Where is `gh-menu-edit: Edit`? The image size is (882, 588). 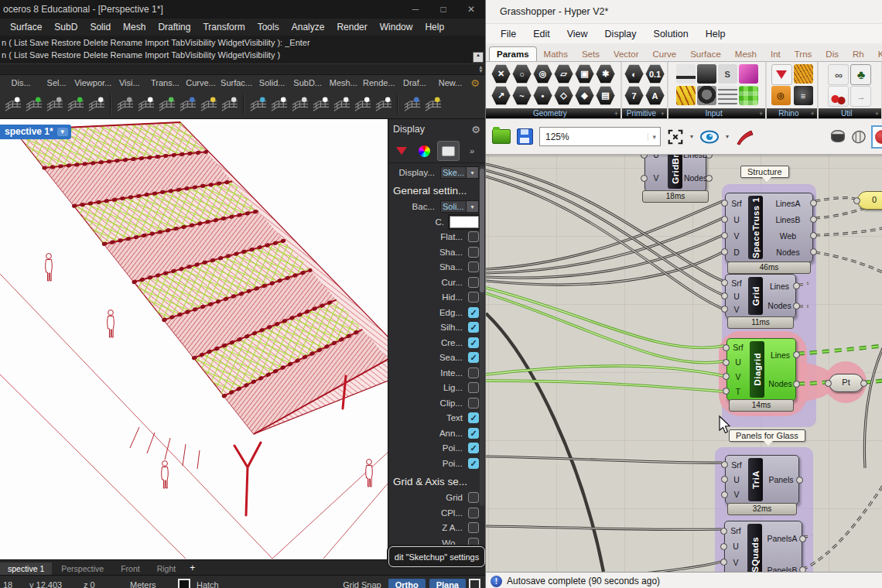
gh-menu-edit: Edit is located at coordinates (542, 34).